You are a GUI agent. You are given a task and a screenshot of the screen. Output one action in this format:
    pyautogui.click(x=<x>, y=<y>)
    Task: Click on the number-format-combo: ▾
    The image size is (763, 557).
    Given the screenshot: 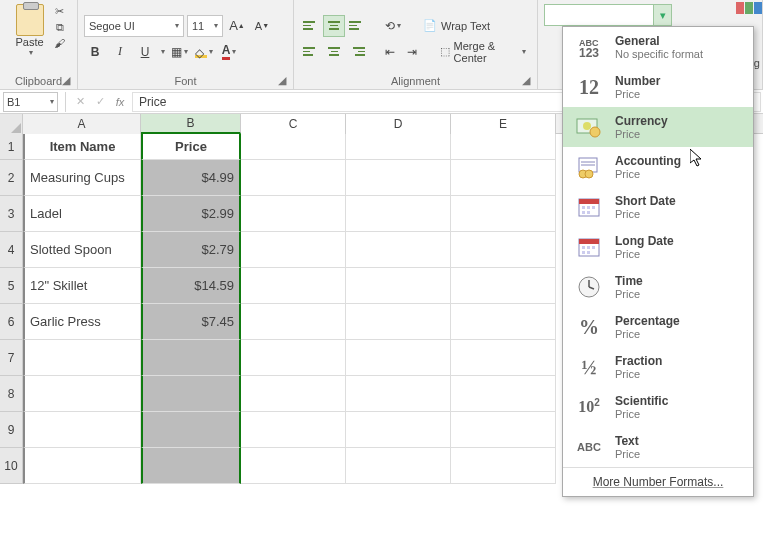 What is the action you would take?
    pyautogui.click(x=608, y=15)
    